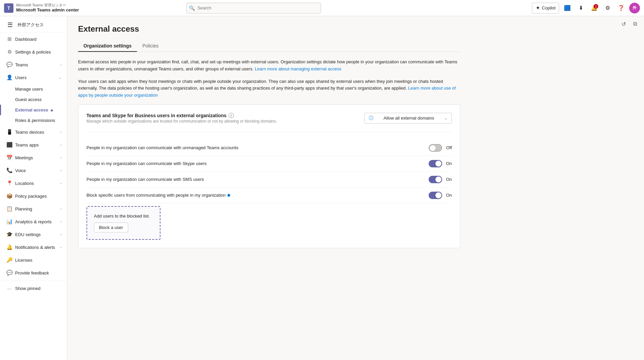 This screenshot has width=644, height=360. What do you see at coordinates (254, 8) in the screenshot?
I see `search-input` at bounding box center [254, 8].